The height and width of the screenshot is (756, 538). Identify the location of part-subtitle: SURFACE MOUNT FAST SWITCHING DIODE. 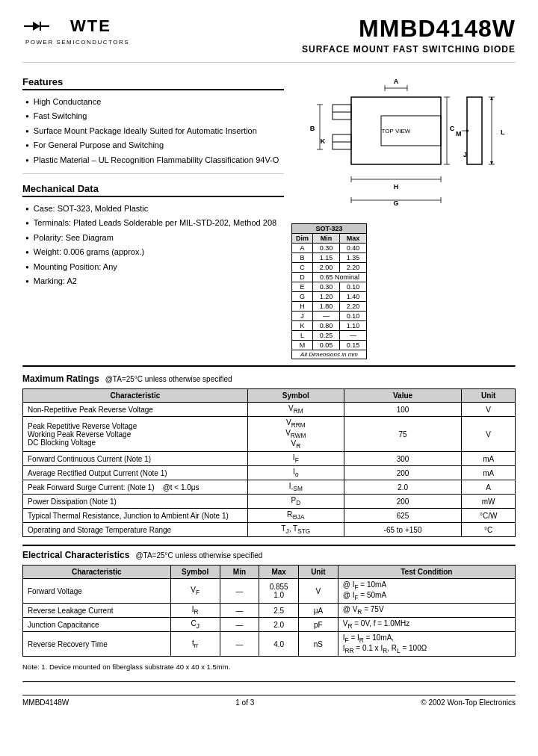
(409, 49).